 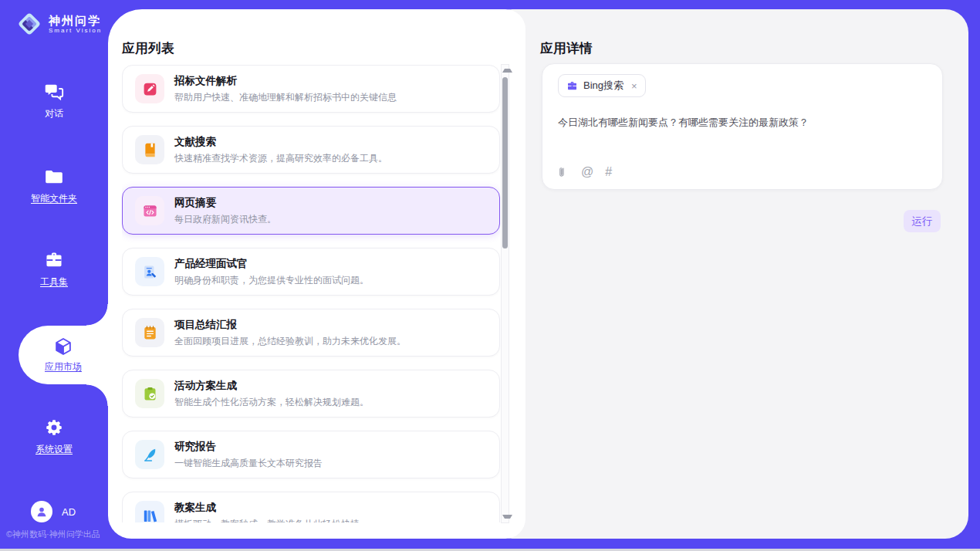 What do you see at coordinates (272, 281) in the screenshot?
I see `app-description: 明确身份和职责，为您提供专业性的面试问题。` at bounding box center [272, 281].